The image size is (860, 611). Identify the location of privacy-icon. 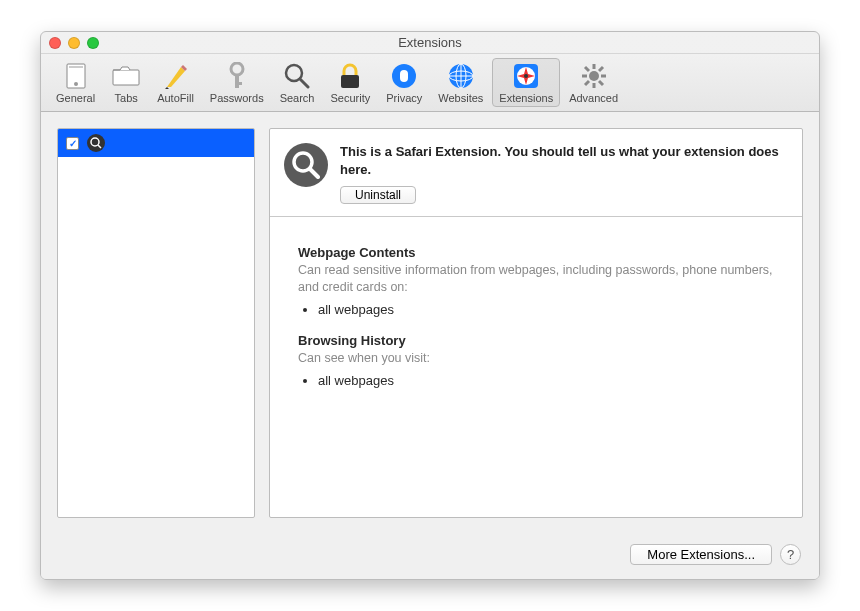
(404, 76).